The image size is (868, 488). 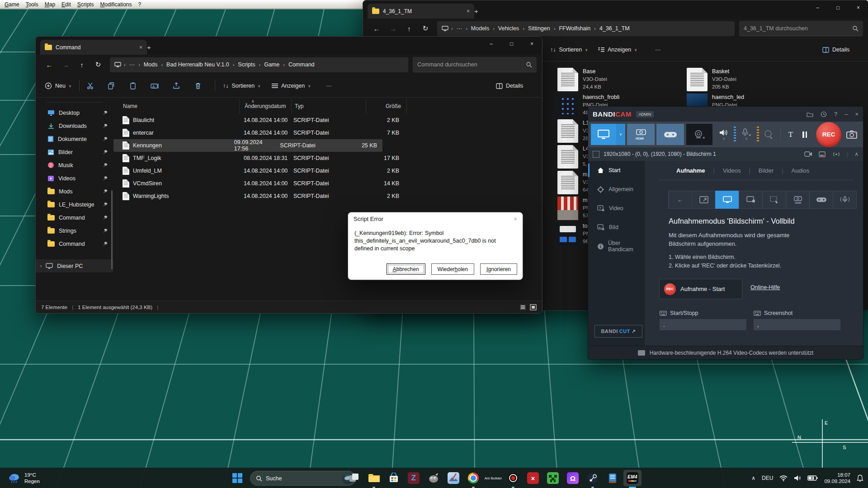 What do you see at coordinates (499, 269) in the screenshot?
I see `ignore-button: Ignorieren` at bounding box center [499, 269].